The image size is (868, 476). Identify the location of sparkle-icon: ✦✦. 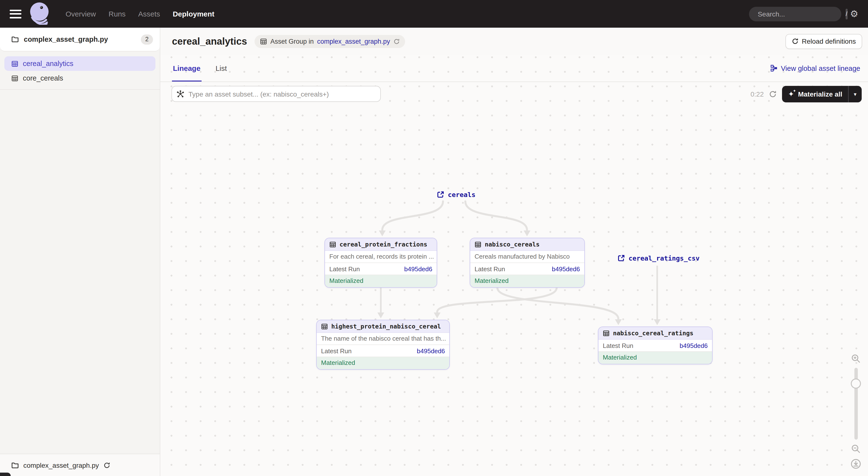
(791, 94).